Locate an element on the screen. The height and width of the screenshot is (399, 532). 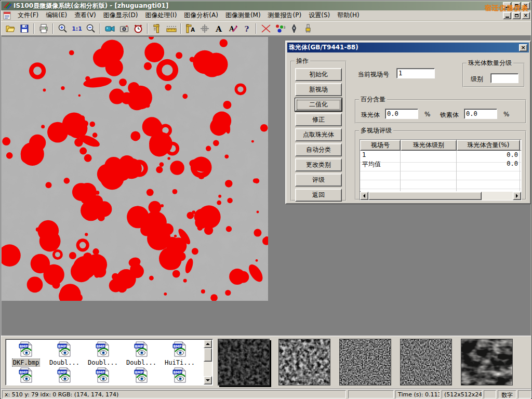
file-item: BMPDKF.bmp is located at coordinates (26, 354).